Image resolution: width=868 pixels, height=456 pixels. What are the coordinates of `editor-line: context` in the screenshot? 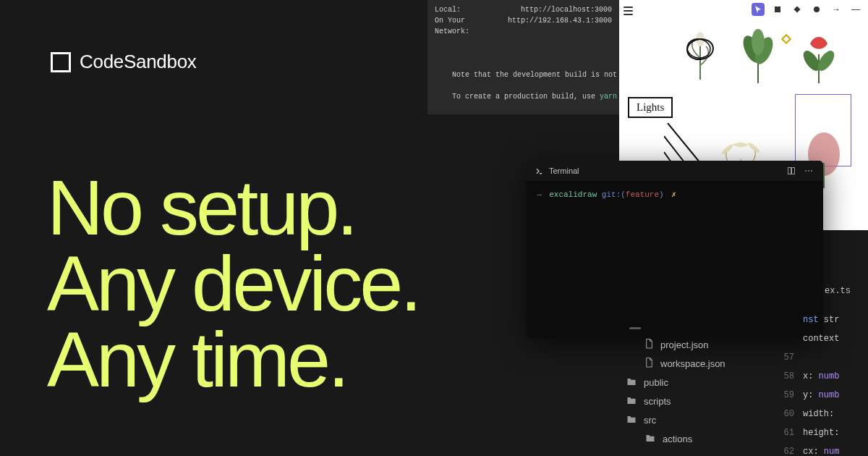 It's located at (821, 339).